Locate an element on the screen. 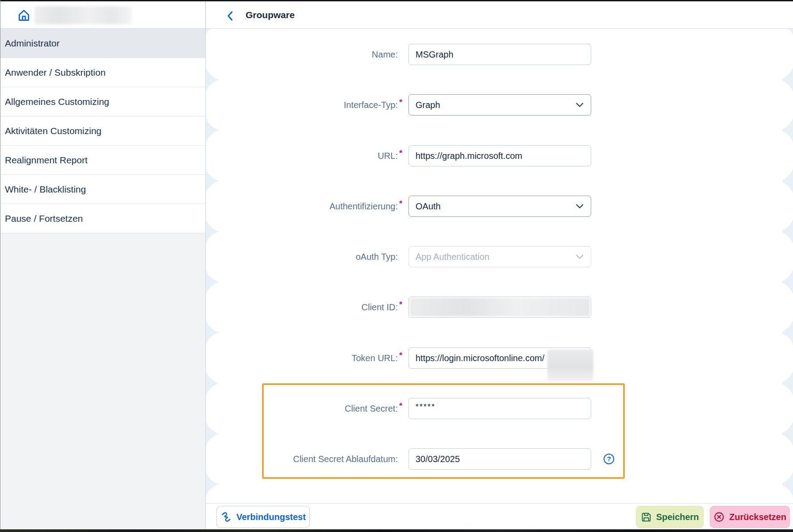  field-value: MSGraph is located at coordinates (435, 55).